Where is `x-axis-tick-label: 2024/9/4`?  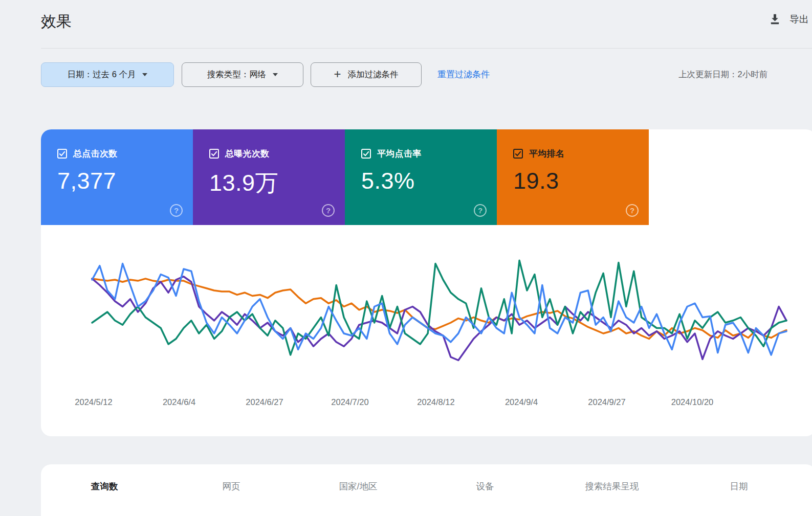 x-axis-tick-label: 2024/9/4 is located at coordinates (521, 402).